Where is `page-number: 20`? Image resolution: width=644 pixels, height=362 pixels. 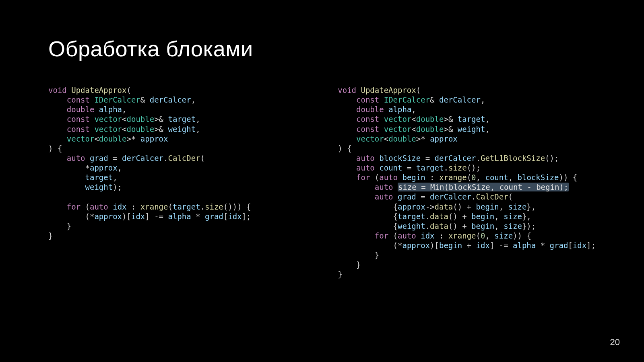
page-number: 20 is located at coordinates (615, 342).